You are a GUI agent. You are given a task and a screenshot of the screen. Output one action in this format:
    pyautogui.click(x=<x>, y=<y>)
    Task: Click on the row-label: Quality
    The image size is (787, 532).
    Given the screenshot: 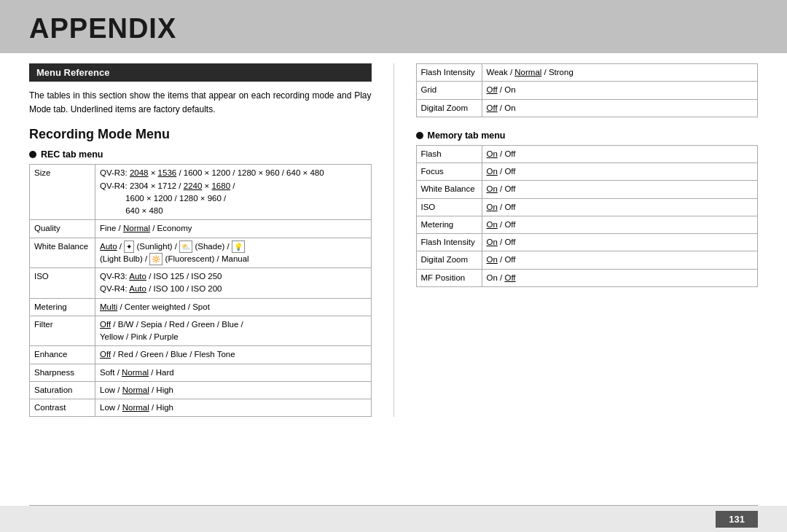 What is the action you would take?
    pyautogui.click(x=63, y=229)
    